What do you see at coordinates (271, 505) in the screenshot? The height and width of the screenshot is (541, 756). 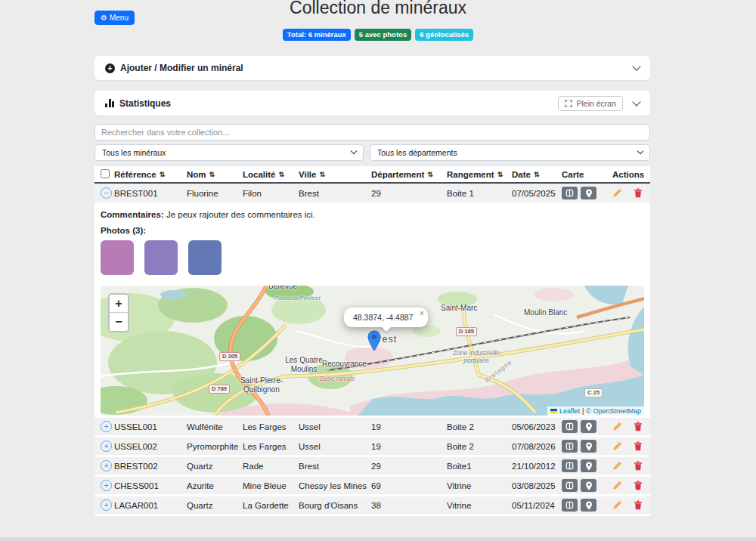 I see `cell-localite: La Gardette` at bounding box center [271, 505].